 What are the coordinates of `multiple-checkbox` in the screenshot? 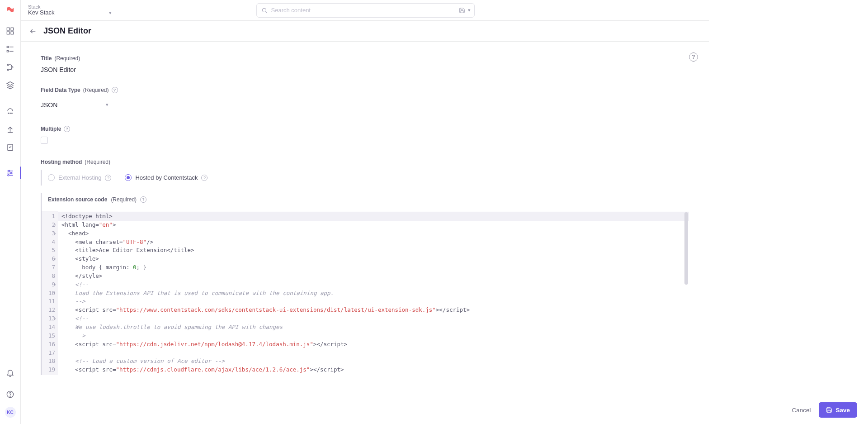 It's located at (44, 140).